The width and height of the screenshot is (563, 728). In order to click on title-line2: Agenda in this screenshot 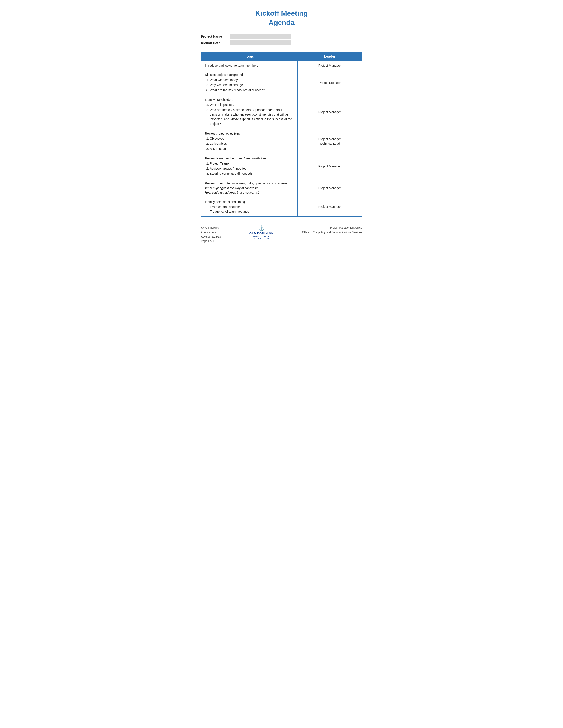, I will do `click(282, 23)`.